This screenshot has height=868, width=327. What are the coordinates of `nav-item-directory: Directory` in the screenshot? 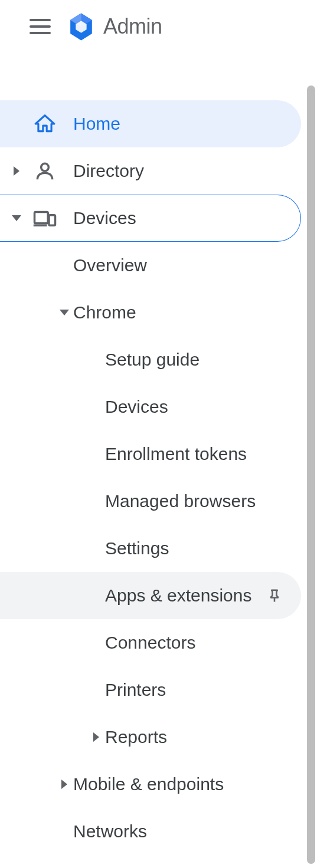 It's located at (151, 171).